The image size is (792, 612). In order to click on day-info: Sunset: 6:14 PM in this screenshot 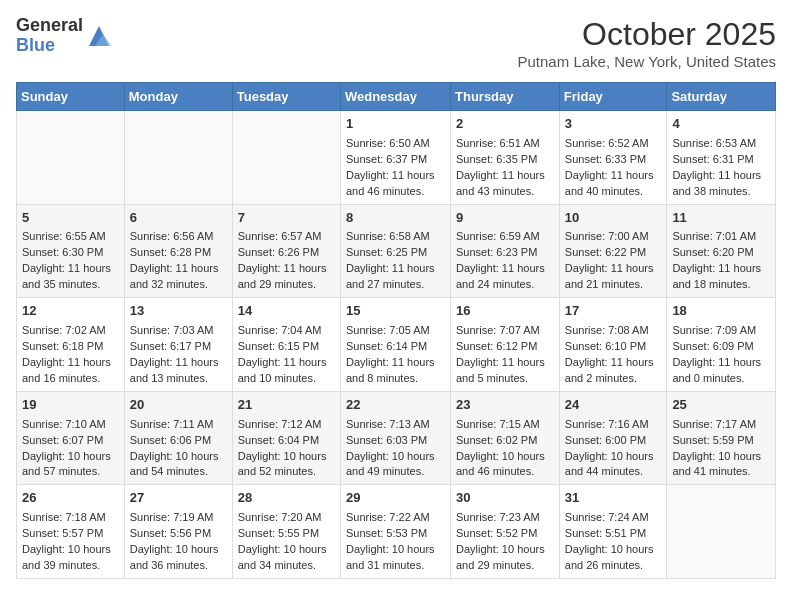, I will do `click(396, 347)`.